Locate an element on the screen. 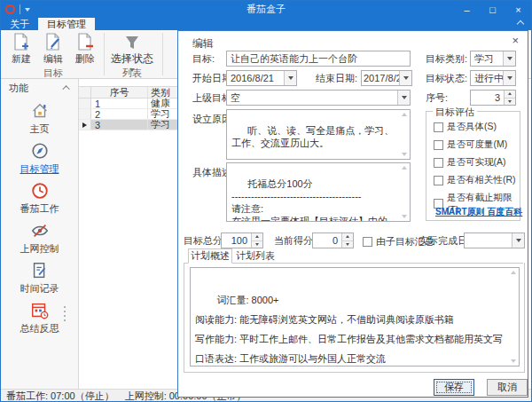  panel-close-icon: × is located at coordinates (515, 41).